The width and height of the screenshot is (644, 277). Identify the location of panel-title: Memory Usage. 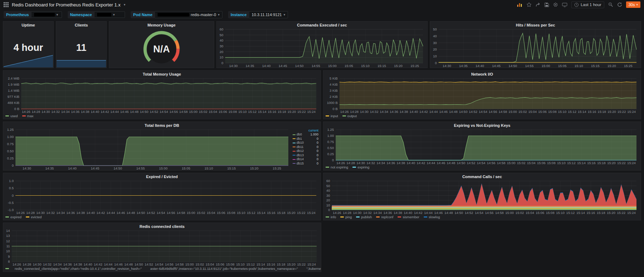
(162, 24).